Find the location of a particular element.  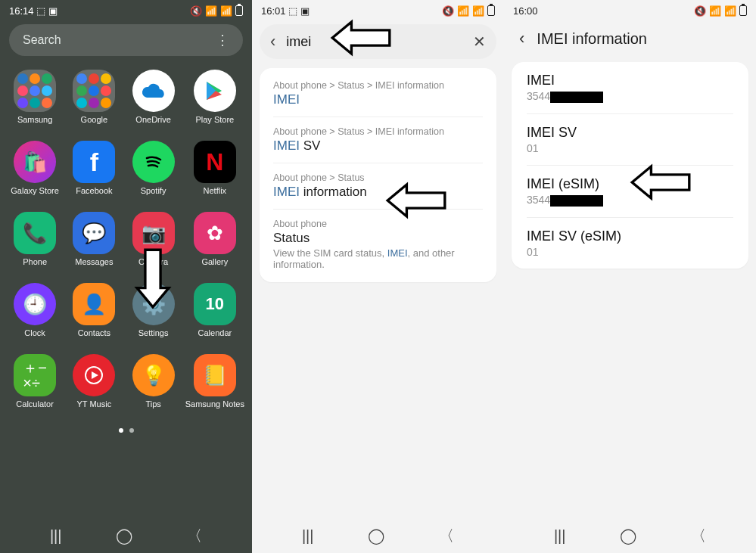

app-label: Tips is located at coordinates (153, 404).